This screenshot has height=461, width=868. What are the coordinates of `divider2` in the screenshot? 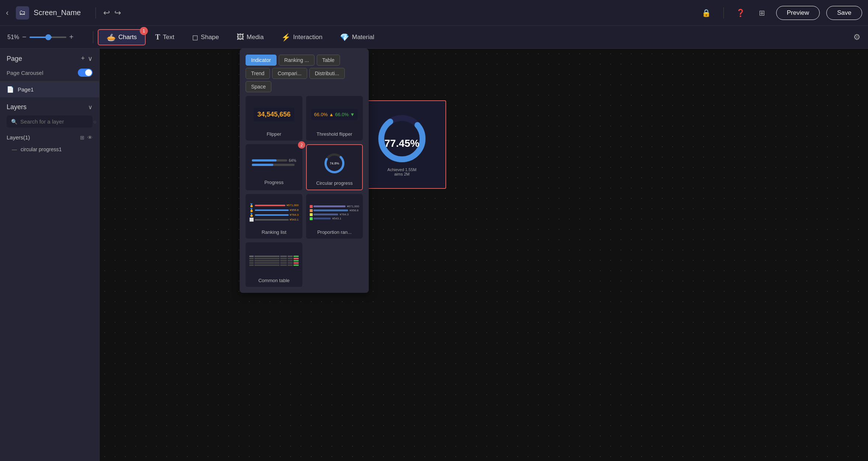 It's located at (723, 13).